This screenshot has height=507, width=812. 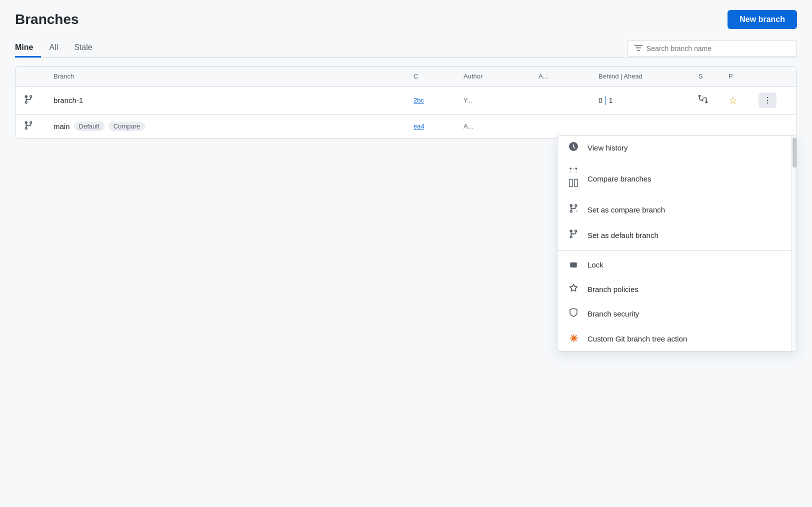 What do you see at coordinates (501, 126) in the screenshot?
I see `author-2: A...` at bounding box center [501, 126].